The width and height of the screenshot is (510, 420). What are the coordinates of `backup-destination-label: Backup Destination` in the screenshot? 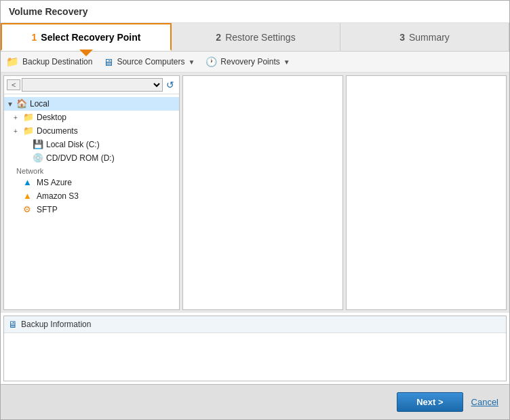 It's located at (57, 62).